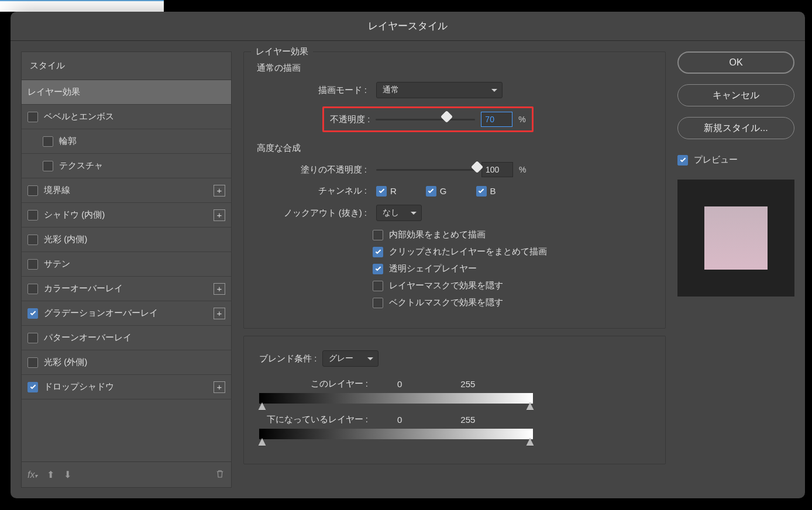  Describe the element at coordinates (736, 270) in the screenshot. I see `action-buttons-panel: OK キャンセル 新規スタイル... プレビュー` at that location.